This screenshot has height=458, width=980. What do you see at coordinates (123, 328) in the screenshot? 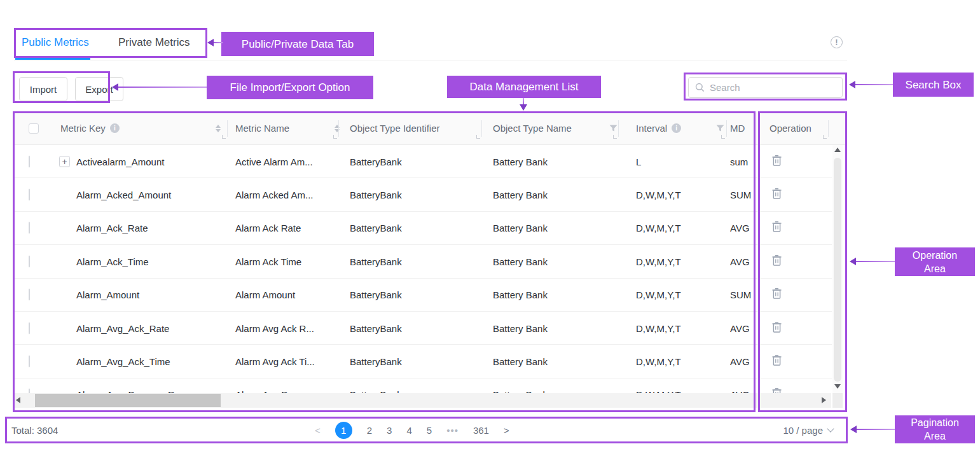
I see `metric-key-cell: Alarm_Avg_Ack_Rate` at bounding box center [123, 328].